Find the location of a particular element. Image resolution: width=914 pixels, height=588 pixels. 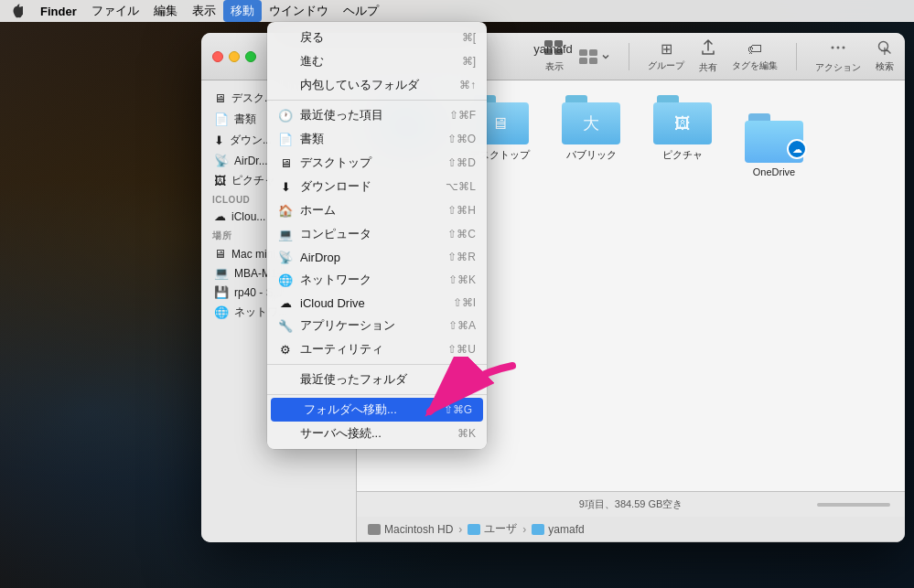

menu-enclosing-folder: 内包しているフォルダ ⌘↑ is located at coordinates (377, 85).